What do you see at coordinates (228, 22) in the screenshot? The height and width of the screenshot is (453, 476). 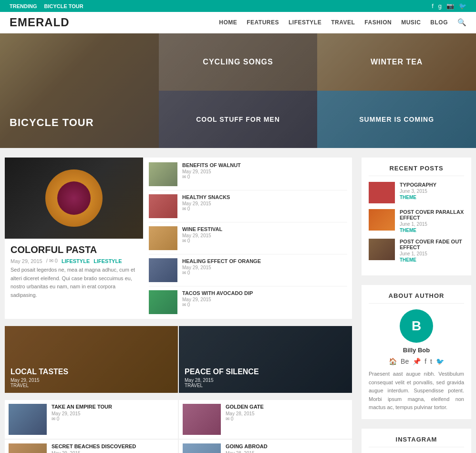 I see `nav-home: HOME` at bounding box center [228, 22].